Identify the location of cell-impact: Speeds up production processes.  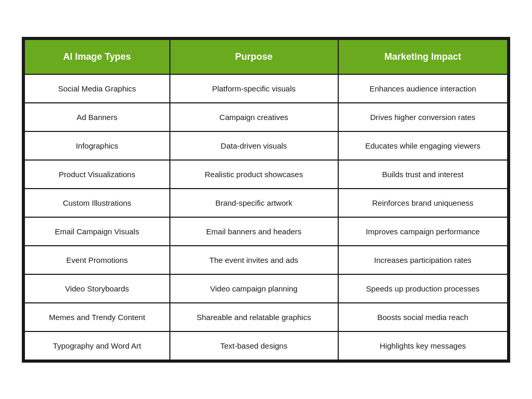
(423, 289).